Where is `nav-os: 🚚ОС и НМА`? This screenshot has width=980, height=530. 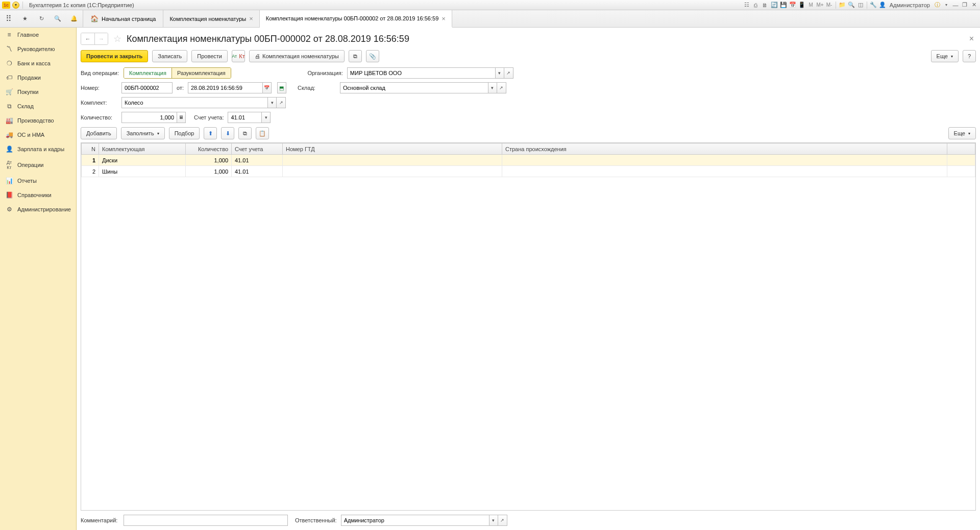
nav-os: 🚚ОС и НМА is located at coordinates (38, 135).